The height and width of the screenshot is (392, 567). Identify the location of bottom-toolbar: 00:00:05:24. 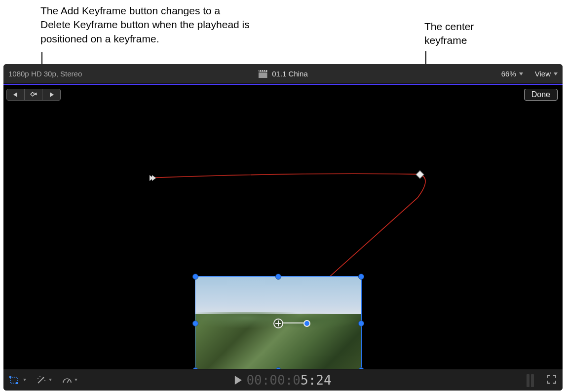
(283, 380).